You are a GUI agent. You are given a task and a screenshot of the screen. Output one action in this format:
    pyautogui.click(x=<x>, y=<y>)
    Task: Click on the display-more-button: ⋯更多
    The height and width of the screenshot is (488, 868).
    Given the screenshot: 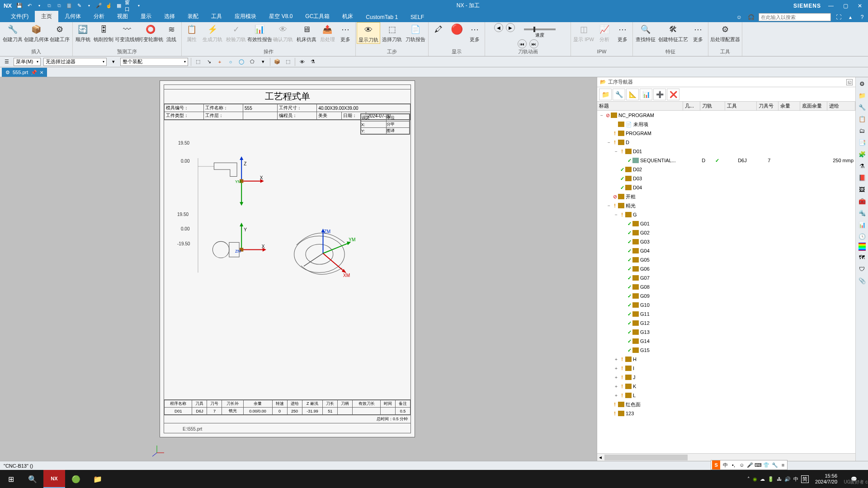 What is the action you would take?
    pyautogui.click(x=475, y=33)
    